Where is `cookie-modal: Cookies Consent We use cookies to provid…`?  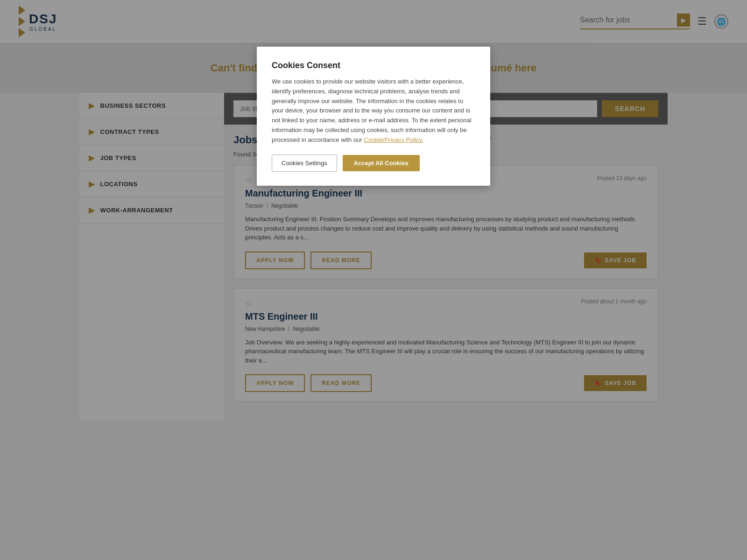
cookie-modal: Cookies Consent We use cookies to provid… is located at coordinates (374, 116).